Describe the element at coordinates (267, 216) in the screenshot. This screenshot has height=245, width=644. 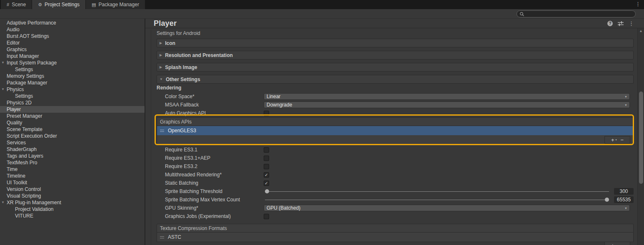
I see `graphics-jobs-checkbox` at that location.